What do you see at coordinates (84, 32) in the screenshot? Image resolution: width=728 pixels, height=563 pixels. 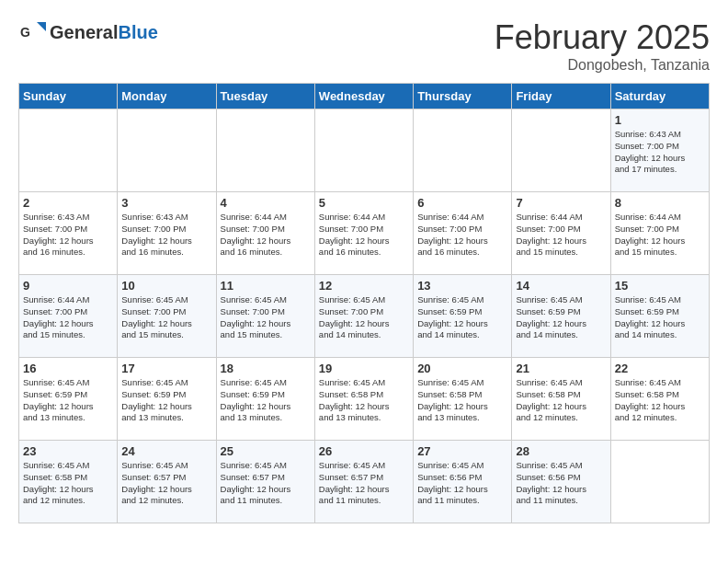 I see `logo-general: General` at bounding box center [84, 32].